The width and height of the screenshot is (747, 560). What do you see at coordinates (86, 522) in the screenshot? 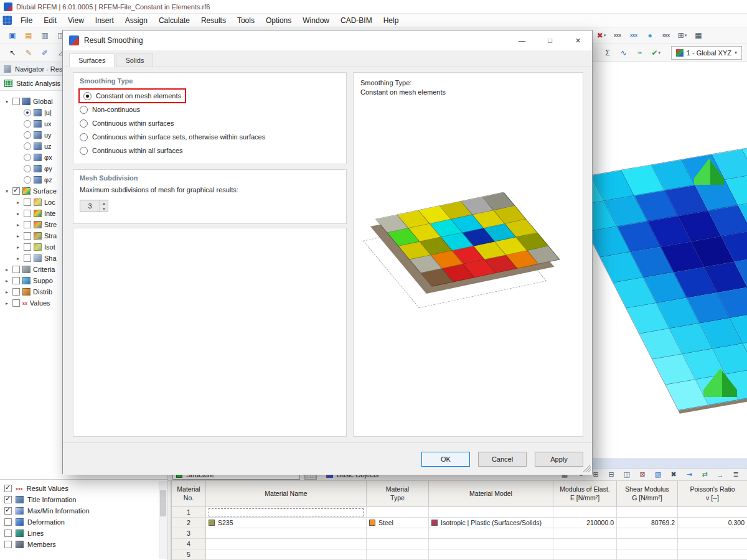
I see `display-option-deformation: Deformation` at bounding box center [86, 522].